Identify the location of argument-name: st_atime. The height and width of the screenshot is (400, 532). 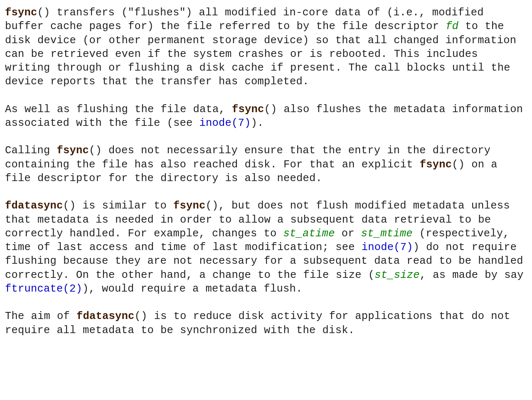
(309, 233).